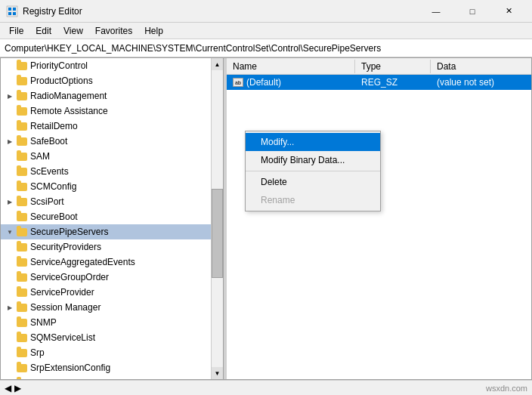 Image resolution: width=532 pixels, height=395 pixels. What do you see at coordinates (481, 82) in the screenshot?
I see `list-cell-data: (value not set)` at bounding box center [481, 82].